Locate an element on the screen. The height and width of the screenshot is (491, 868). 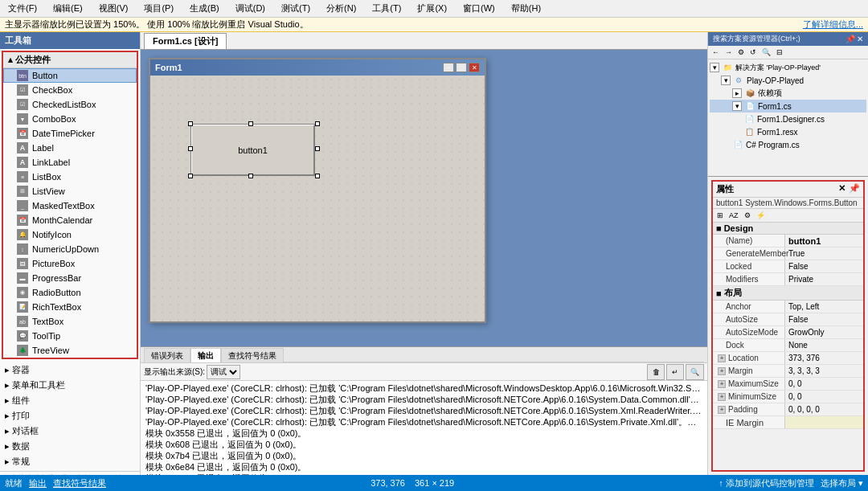
form-close-button: ✕ is located at coordinates (474, 68).